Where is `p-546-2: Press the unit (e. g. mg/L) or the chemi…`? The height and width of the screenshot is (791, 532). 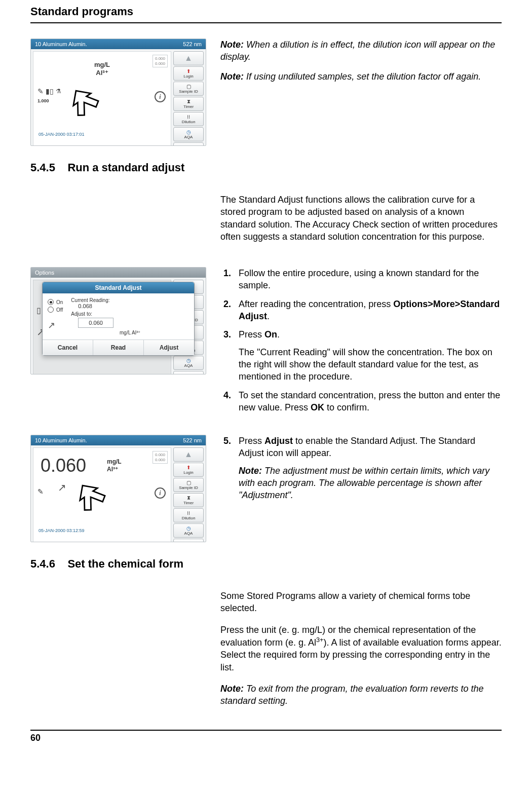
p-546-2: Press the unit (e. g. mg/L) or the chemi… is located at coordinates (361, 649).